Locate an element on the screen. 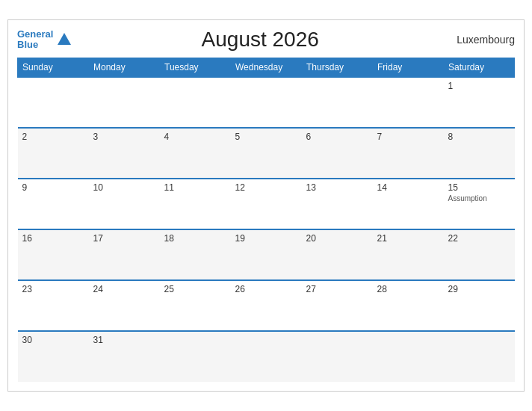 Image resolution: width=532 pixels, height=411 pixels. day-number: 3 is located at coordinates (124, 137).